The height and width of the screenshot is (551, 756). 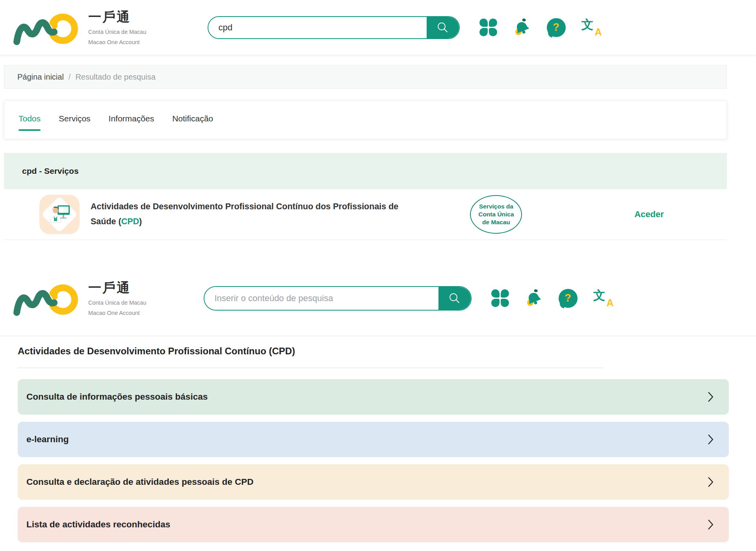 I want to click on service-page-header: 一戶通 Conta Única de Macau Macao One Accou…, so click(x=378, y=298).